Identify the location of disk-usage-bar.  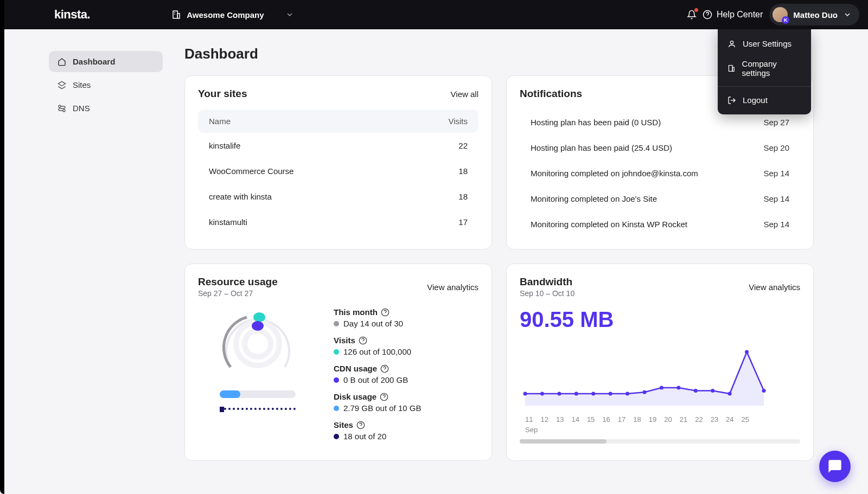
(258, 394).